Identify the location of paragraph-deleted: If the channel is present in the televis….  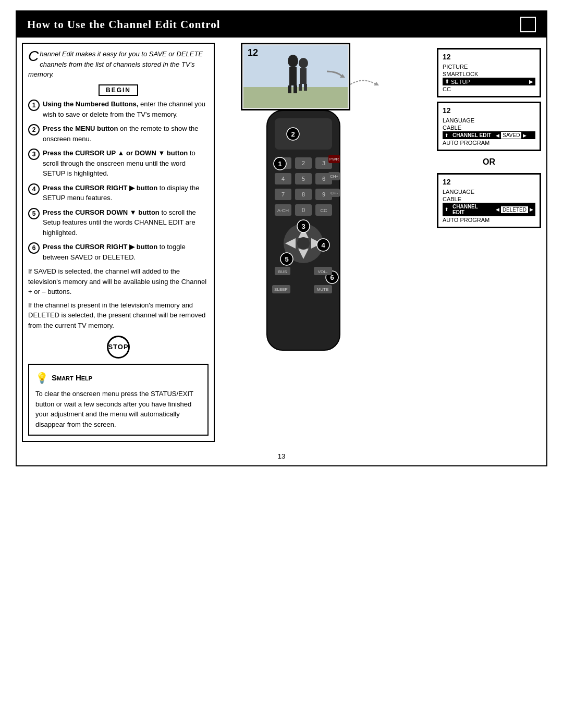
(118, 316).